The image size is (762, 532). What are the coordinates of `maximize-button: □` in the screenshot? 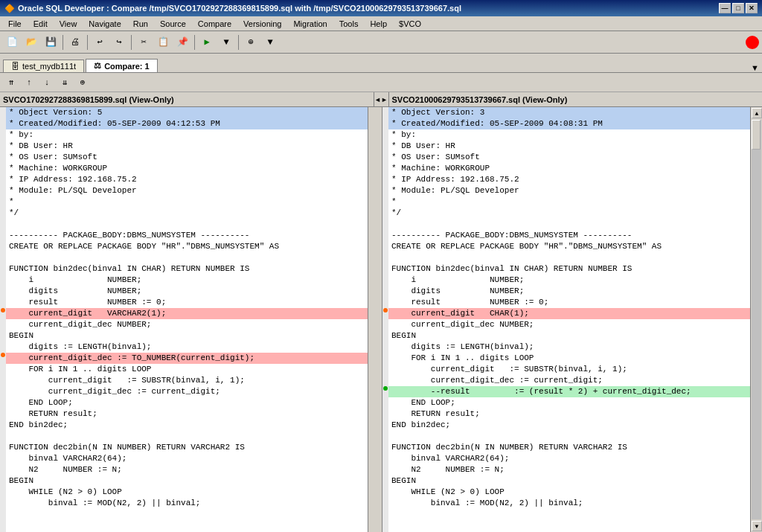 It's located at (738, 8).